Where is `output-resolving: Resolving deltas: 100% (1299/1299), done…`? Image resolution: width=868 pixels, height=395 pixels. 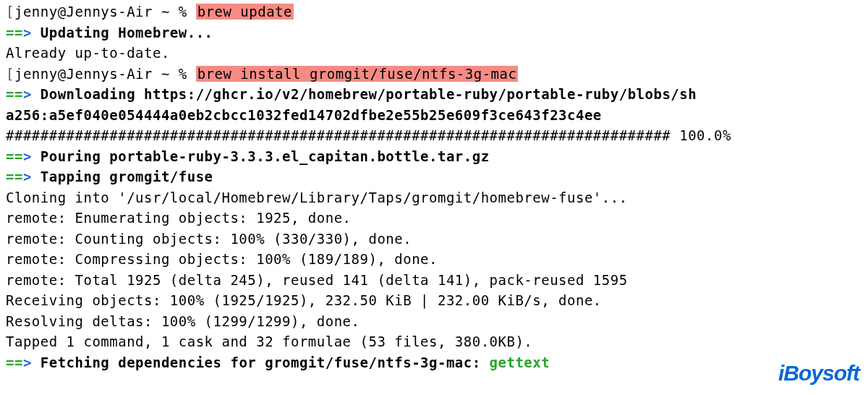
output-resolving: Resolving deltas: 100% (1299/1299), done… is located at coordinates (434, 321).